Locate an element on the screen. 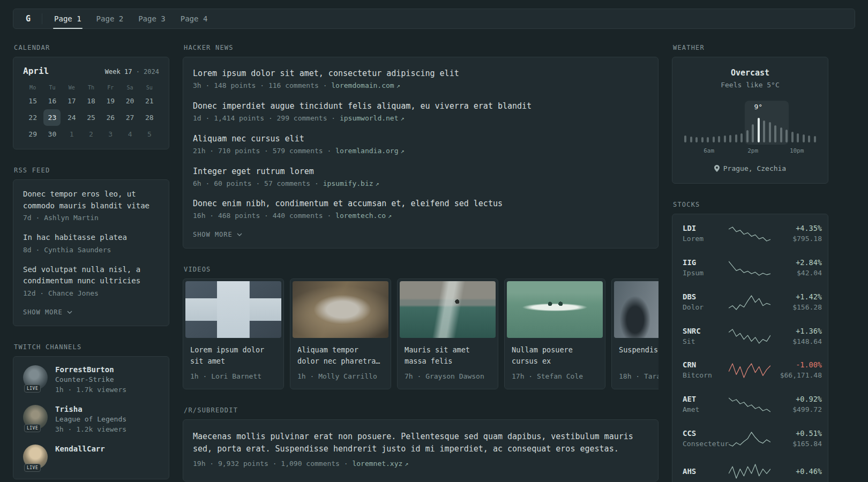 Image resolution: width=868 pixels, height=482 pixels. sparkline-chart is located at coordinates (750, 371).